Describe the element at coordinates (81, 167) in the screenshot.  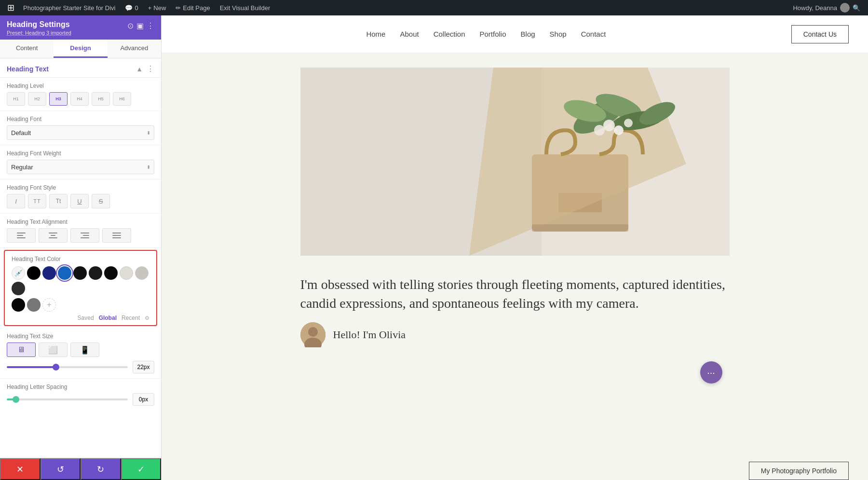
I see `heading-font-weight-select: Regular` at that location.